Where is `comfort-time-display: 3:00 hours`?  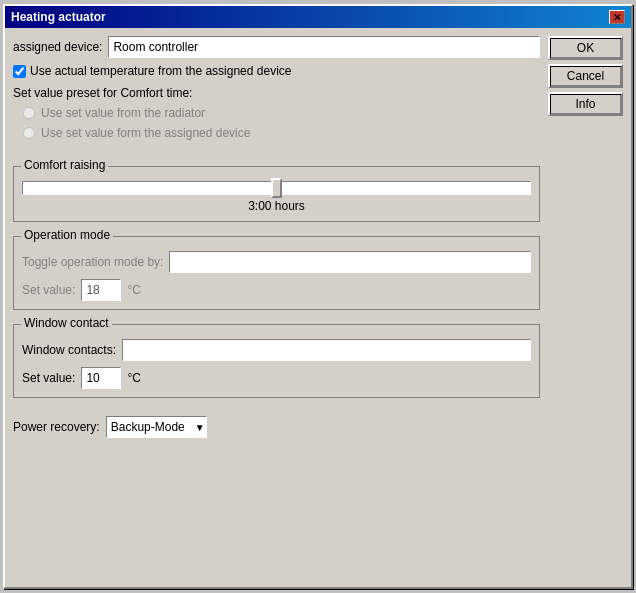
comfort-time-display: 3:00 hours is located at coordinates (276, 206).